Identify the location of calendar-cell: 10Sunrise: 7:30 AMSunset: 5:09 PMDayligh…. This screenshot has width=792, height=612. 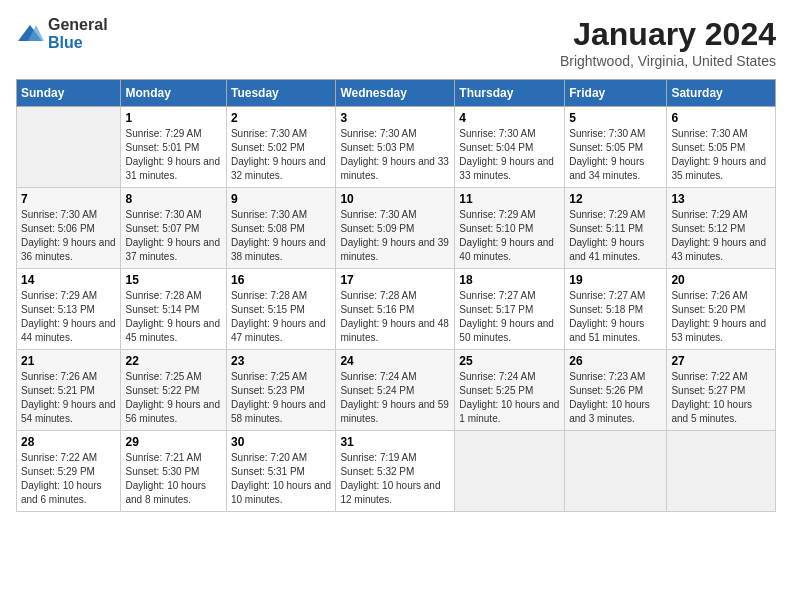
(396, 228).